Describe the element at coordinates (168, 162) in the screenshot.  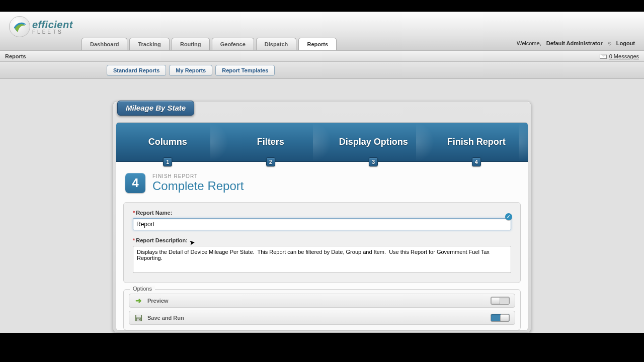
I see `wizard-step-number-1: 1` at that location.